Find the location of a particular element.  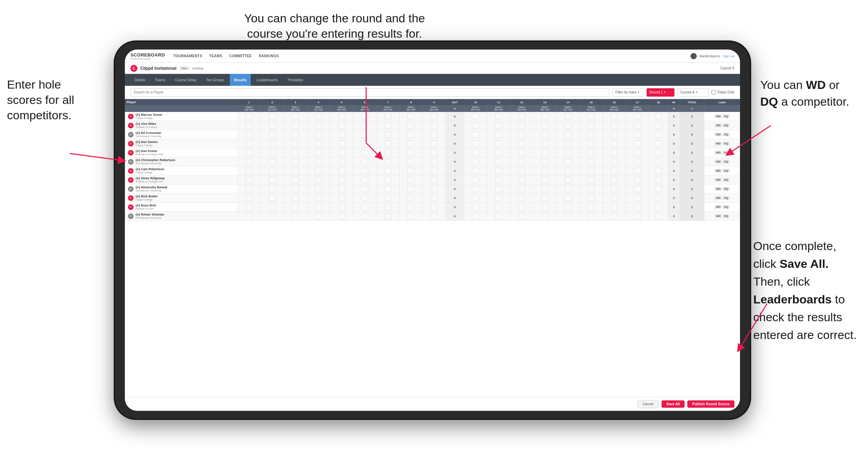

course-dropdown: Course A ▾ is located at coordinates (693, 92).